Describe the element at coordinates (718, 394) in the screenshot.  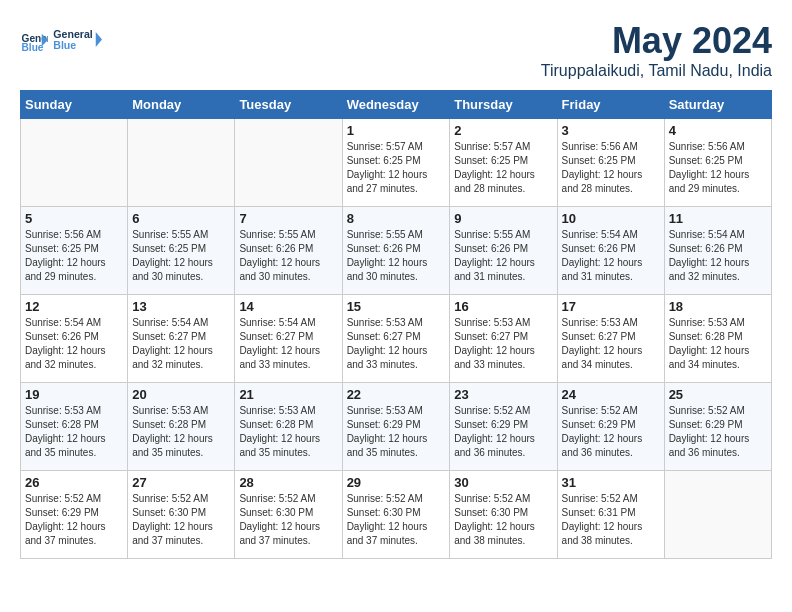
I see `day-number: 25` at that location.